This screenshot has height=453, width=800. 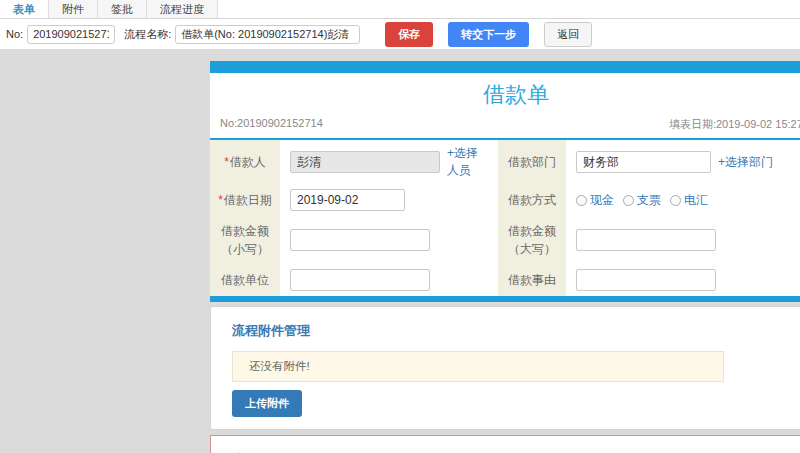 I want to click on select-dept-link: +选择部门, so click(x=746, y=162).